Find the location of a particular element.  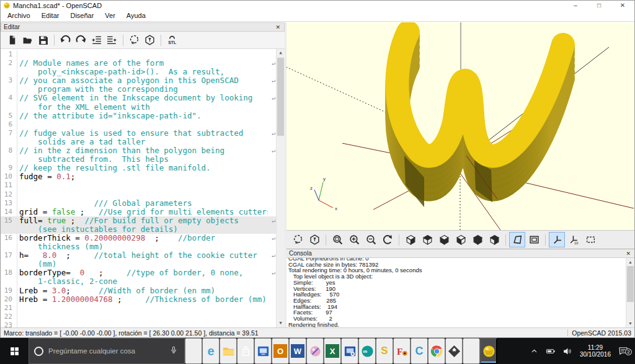

editor-scrollbar: ▲ ▼ is located at coordinates (280, 189).